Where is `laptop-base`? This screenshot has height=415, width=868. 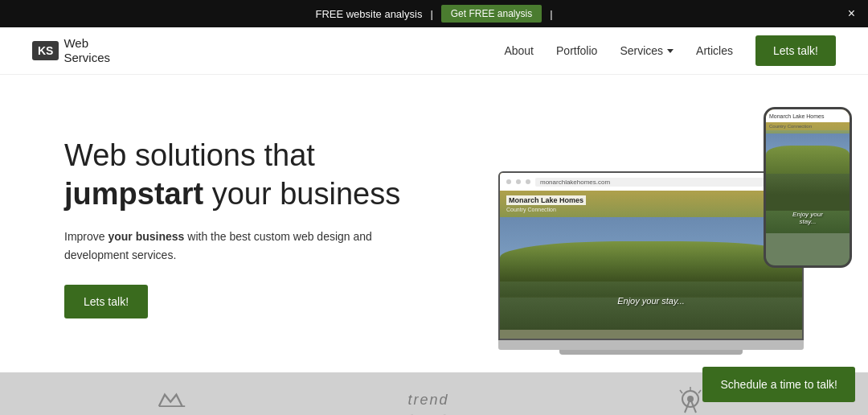
laptop-base is located at coordinates (651, 345).